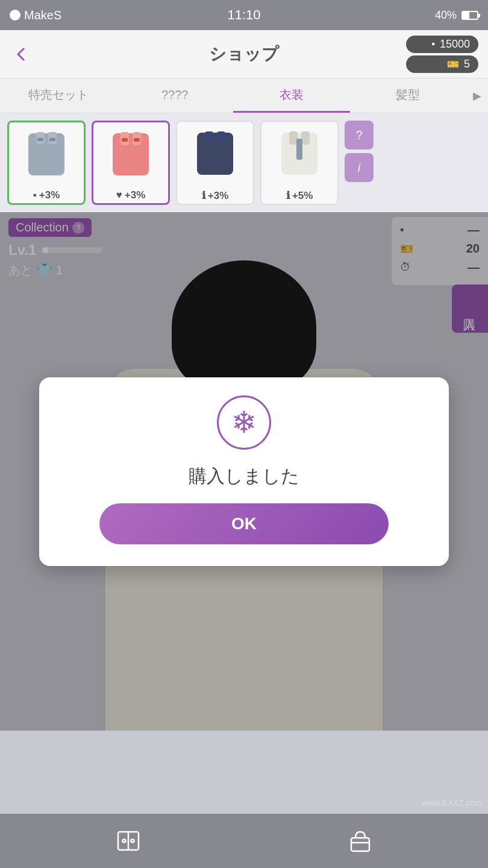  What do you see at coordinates (22, 54) in the screenshot?
I see `back-button` at bounding box center [22, 54].